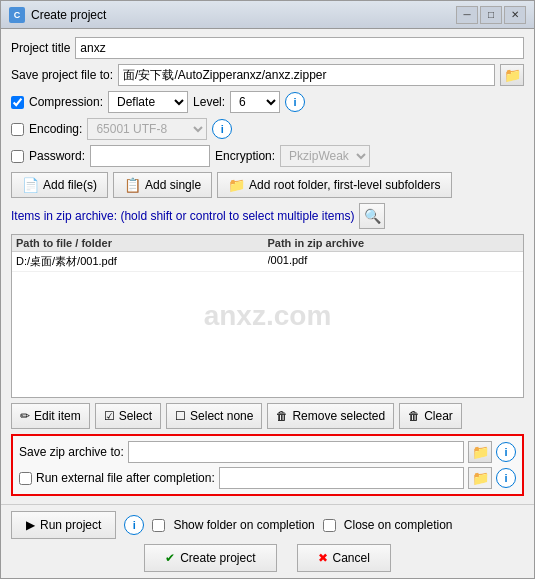 The height and width of the screenshot is (579, 535). What do you see at coordinates (414, 416) in the screenshot?
I see `clear-icon: 🗑` at bounding box center [414, 416].